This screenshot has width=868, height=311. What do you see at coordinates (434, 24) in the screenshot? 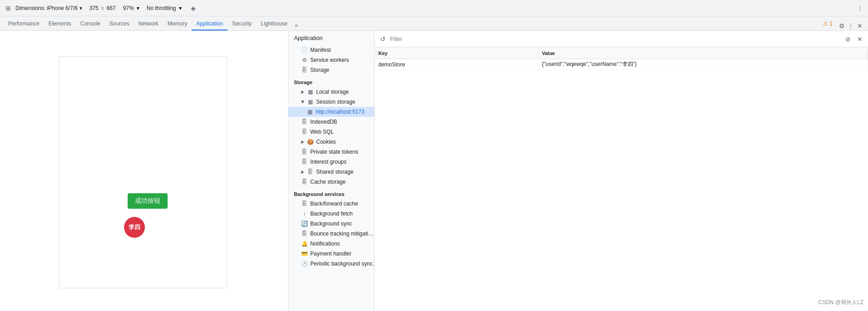
I see `devtools-tabs: Performance Elements Console Sources Net…` at bounding box center [434, 24].